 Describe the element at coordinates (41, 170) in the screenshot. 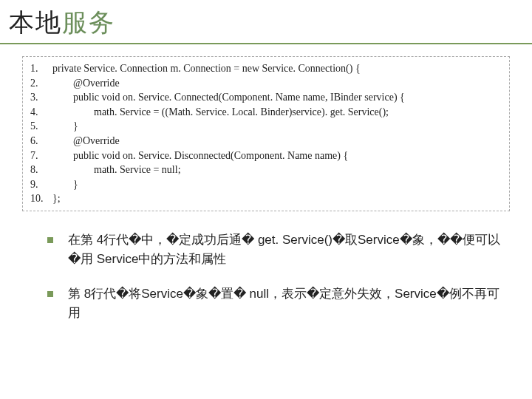

I see `line-number: 8.` at that location.